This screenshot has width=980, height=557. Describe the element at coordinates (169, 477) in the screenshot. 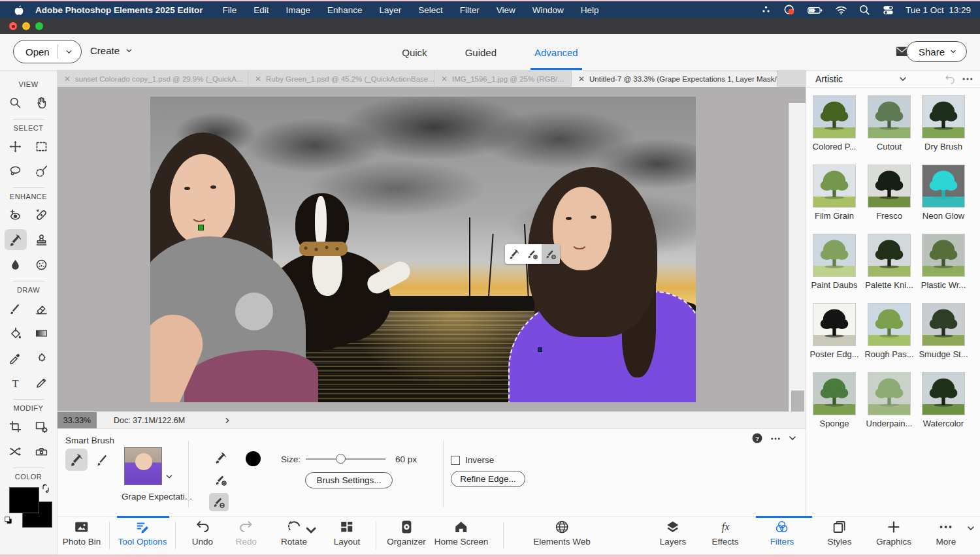

I see `preset-dropdown-icon` at that location.